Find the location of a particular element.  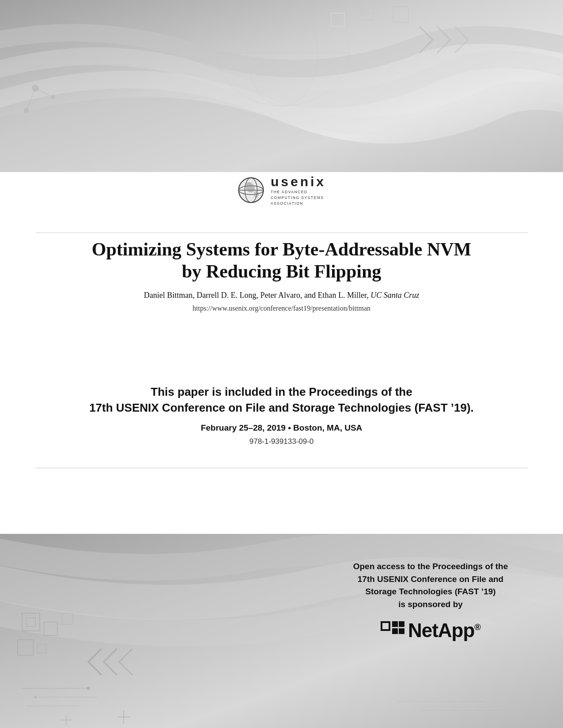

usenix-logo: usenix THE ADVANCED COMPUTING SYSTEMS AS… is located at coordinates (282, 190).